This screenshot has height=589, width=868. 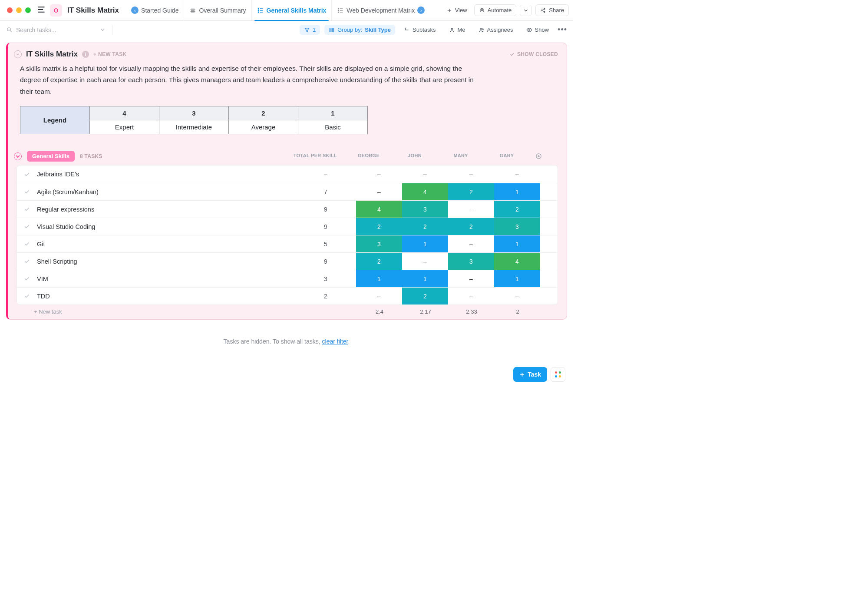 What do you see at coordinates (86, 54) in the screenshot?
I see `info-icon: i` at bounding box center [86, 54].